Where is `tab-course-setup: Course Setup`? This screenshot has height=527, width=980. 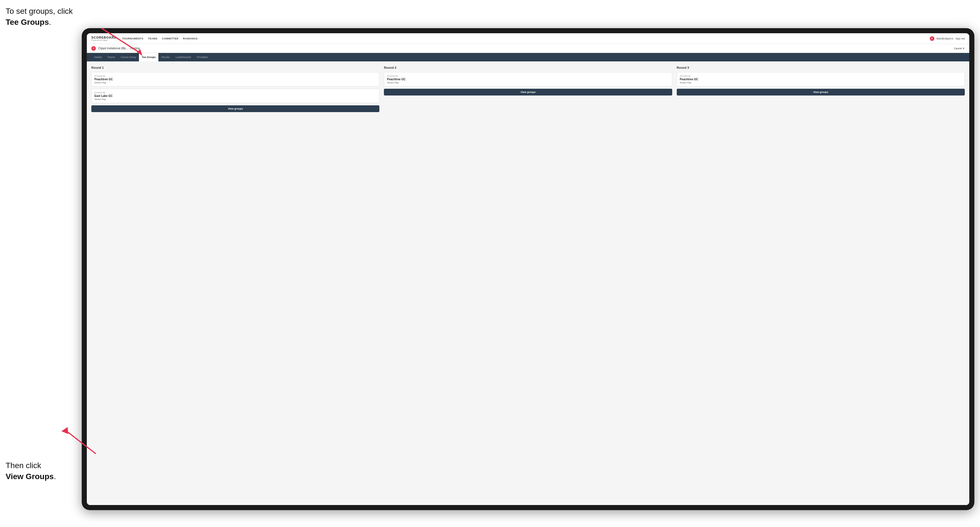
tab-course-setup: Course Setup is located at coordinates (129, 57).